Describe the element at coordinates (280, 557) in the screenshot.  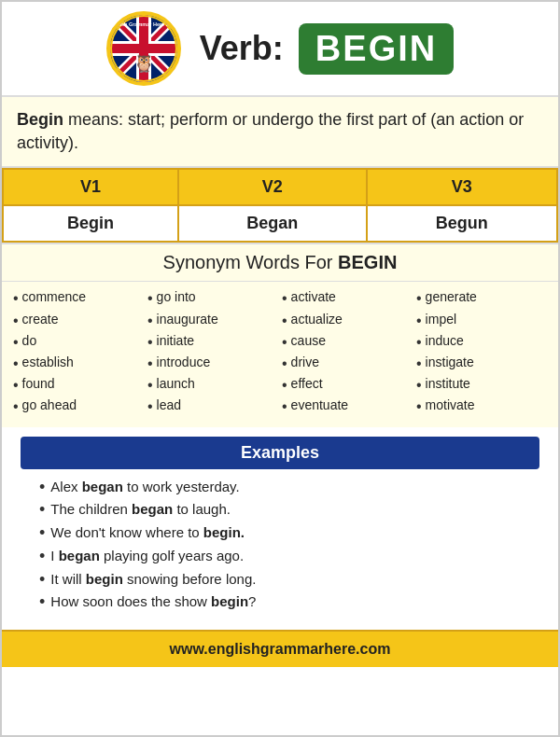
I see `example-item-4: • I began playing golf years ago.` at that location.